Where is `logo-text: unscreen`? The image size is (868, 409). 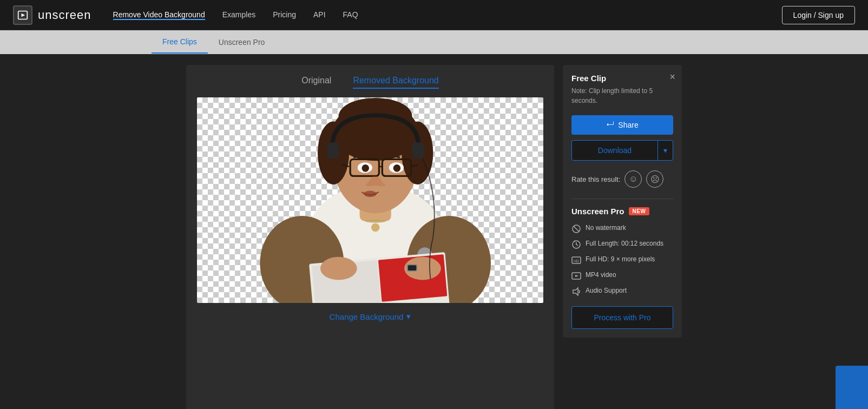
logo-text: unscreen is located at coordinates (65, 15).